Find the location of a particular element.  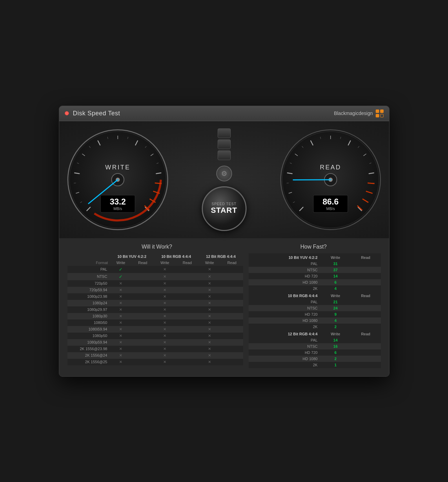

start-button: SPEED TEST START is located at coordinates (224, 209).